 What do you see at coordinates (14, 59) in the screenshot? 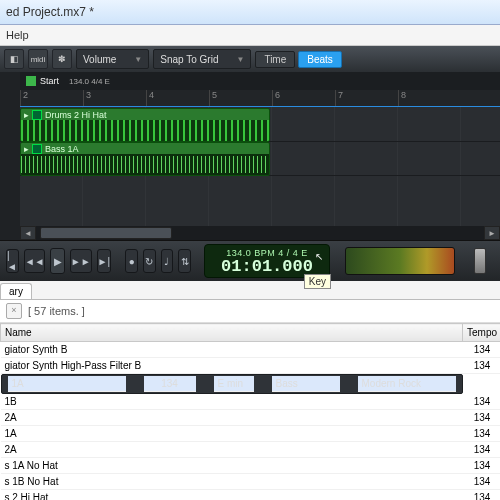
I see `tool-button-1: ◧` at bounding box center [14, 59].